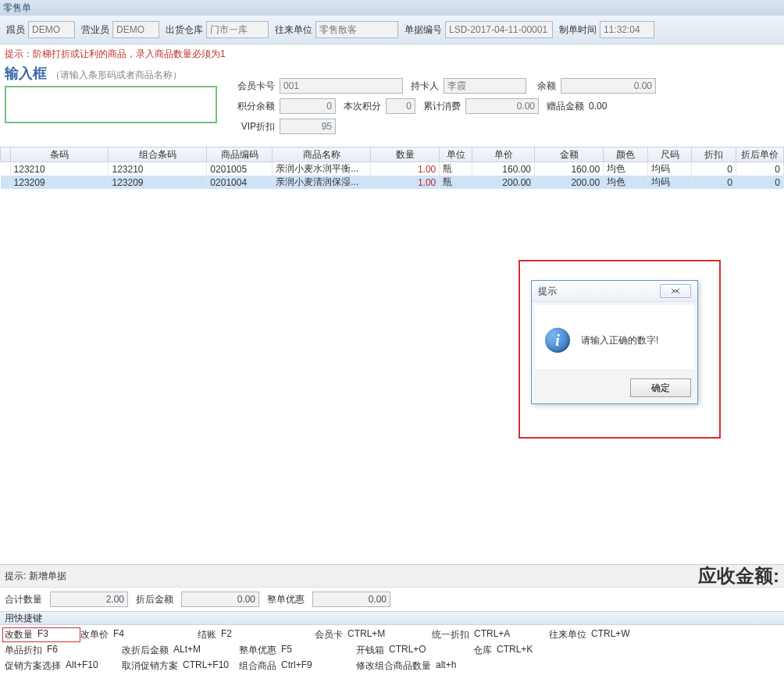  I want to click on shortcut-item: 往来单位CTRL+W, so click(608, 635).